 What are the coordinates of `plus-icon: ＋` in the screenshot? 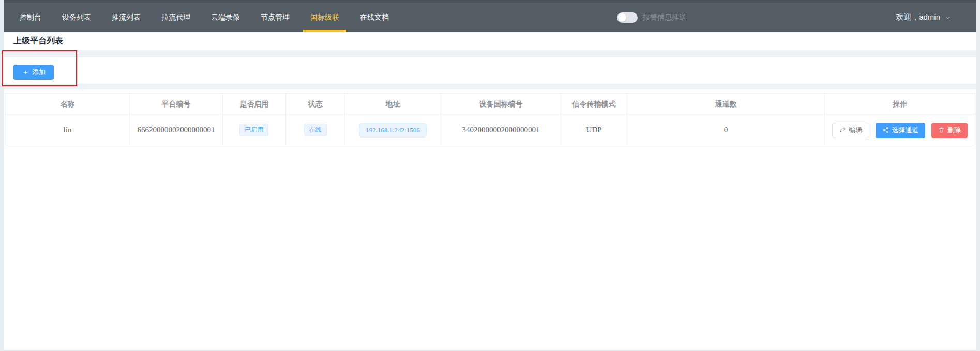 It's located at (25, 72).